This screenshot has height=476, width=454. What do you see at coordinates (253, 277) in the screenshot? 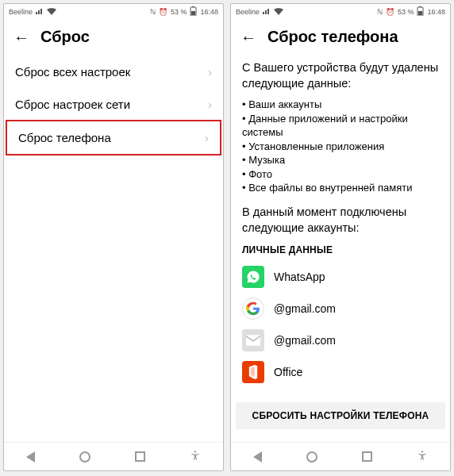
I see `whatsapp-icon` at bounding box center [253, 277].